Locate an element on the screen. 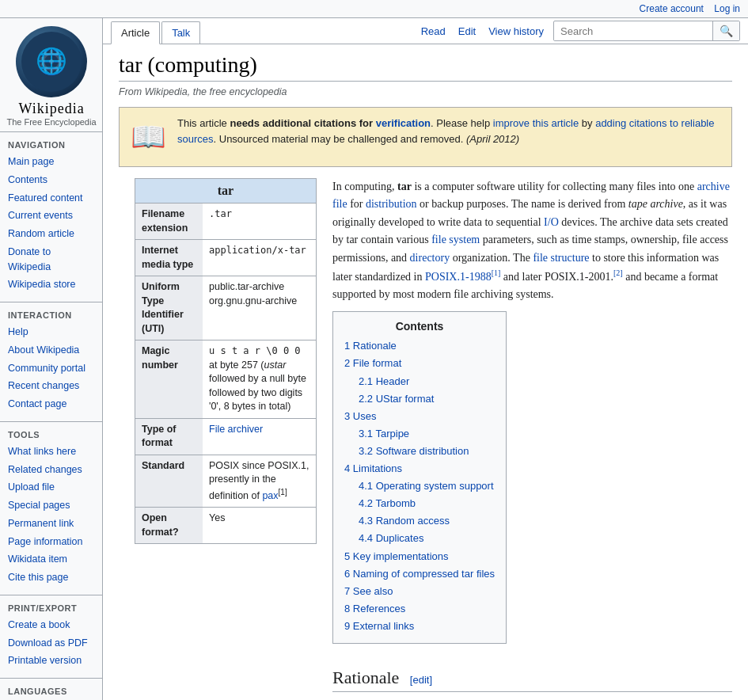 The height and width of the screenshot is (700, 748). sidebar-item-help: Help is located at coordinates (51, 333).